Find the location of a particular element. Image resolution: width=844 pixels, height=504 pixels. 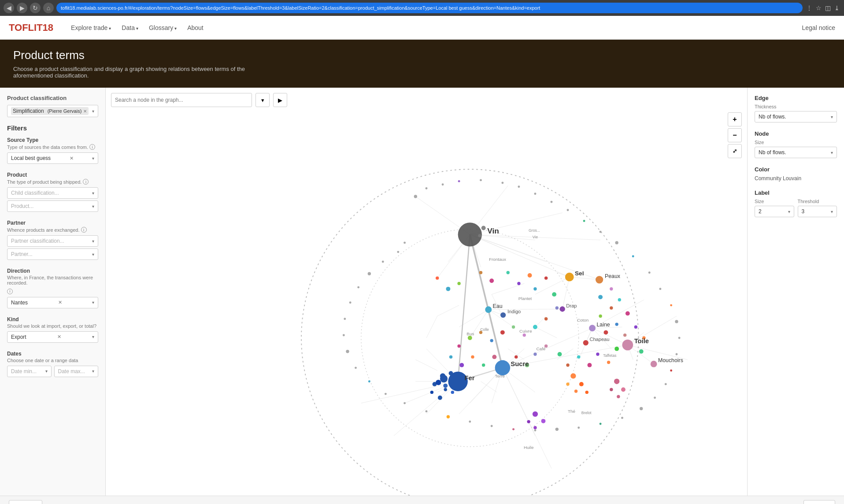

node-vin-label: Vin is located at coordinates (493, 231).